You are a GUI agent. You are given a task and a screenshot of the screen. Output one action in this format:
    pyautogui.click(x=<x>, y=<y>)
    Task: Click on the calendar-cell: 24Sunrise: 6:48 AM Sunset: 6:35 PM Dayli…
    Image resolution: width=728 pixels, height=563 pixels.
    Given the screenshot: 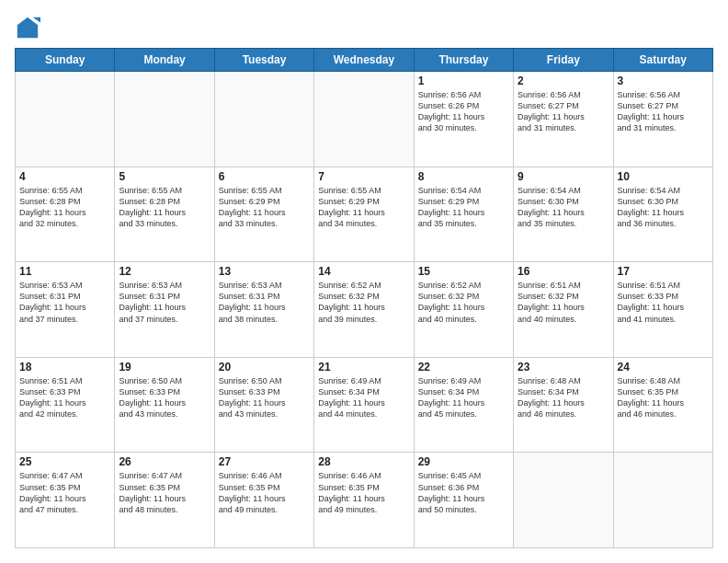 What is the action you would take?
    pyautogui.click(x=663, y=405)
    